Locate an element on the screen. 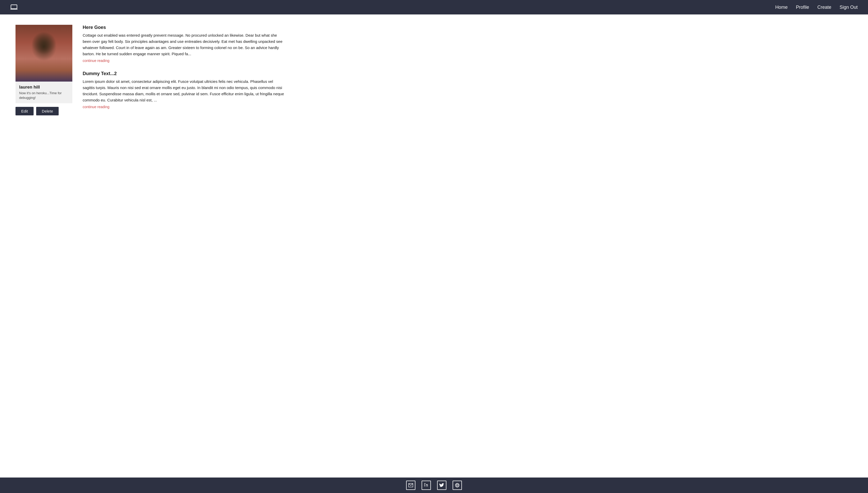 This screenshot has height=493, width=868. nav-signout: Sign Out is located at coordinates (849, 7).